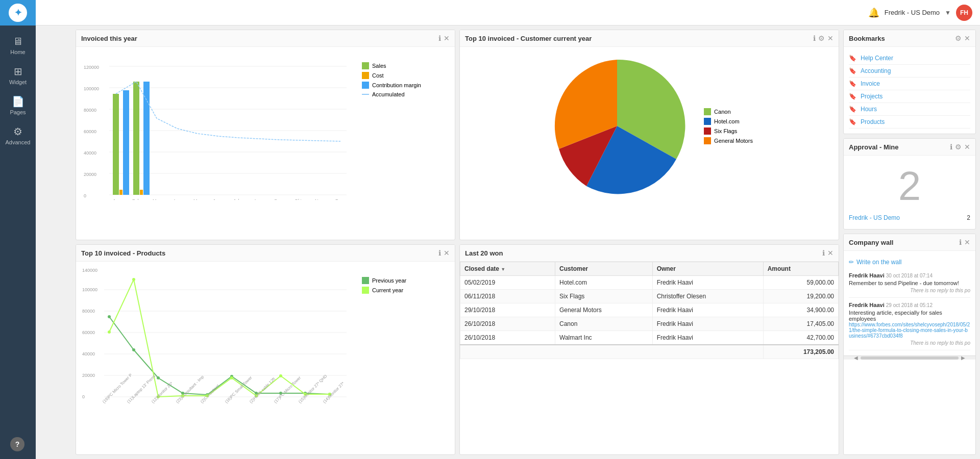  What do you see at coordinates (18, 13) in the screenshot?
I see `app-logo: ✦` at bounding box center [18, 13].